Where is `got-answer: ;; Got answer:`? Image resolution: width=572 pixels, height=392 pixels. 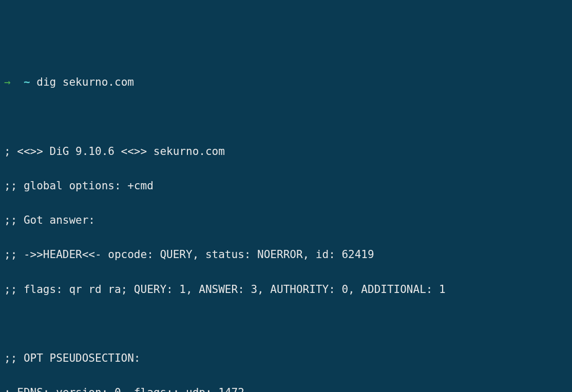
got-answer: ;; Got answer: is located at coordinates (286, 221).